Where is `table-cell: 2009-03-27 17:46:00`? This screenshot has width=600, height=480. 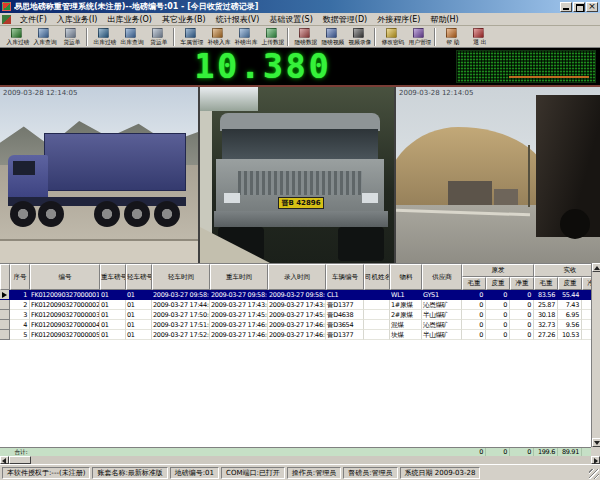 table-cell: 2009-03-27 17:46:00 is located at coordinates (239, 325).